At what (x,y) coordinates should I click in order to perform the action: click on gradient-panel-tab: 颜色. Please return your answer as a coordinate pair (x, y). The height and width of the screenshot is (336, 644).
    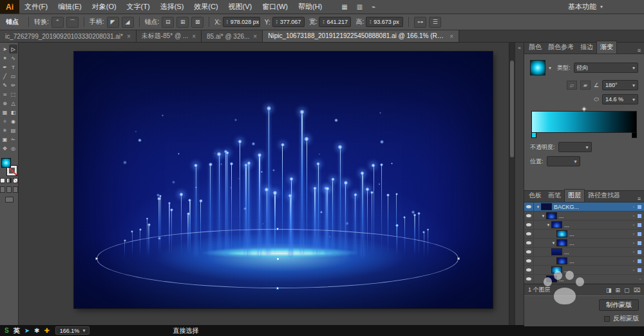
    Looking at the image, I should click on (535, 48).